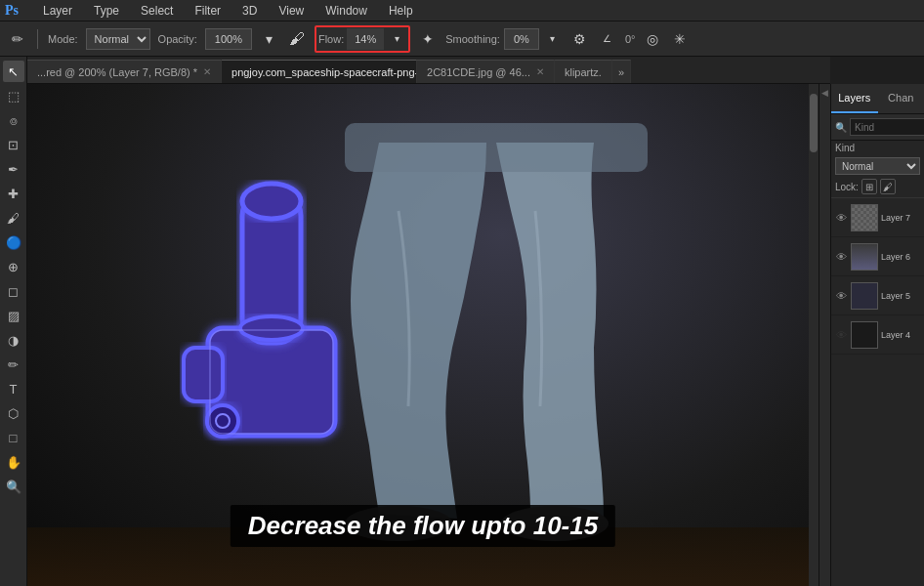  I want to click on layer-1-visibility: 👁, so click(841, 218).